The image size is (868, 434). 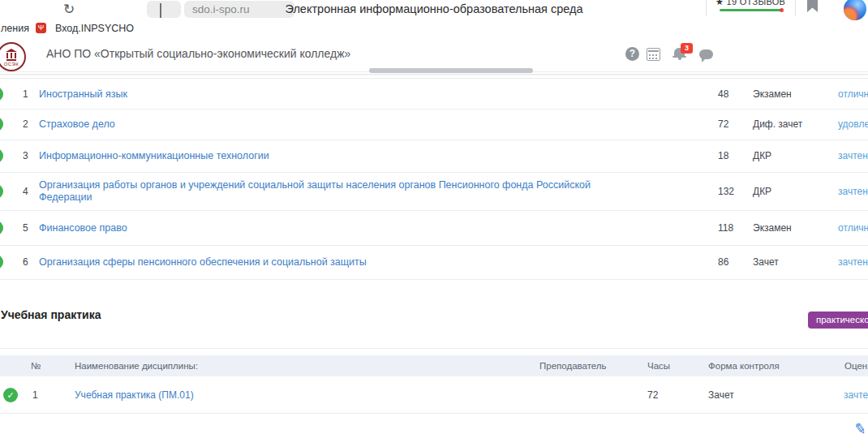 What do you see at coordinates (434, 263) in the screenshot?
I see `grades-row-6: ✓ 6 Организация сферы пенсионного обеспе…` at bounding box center [434, 263].